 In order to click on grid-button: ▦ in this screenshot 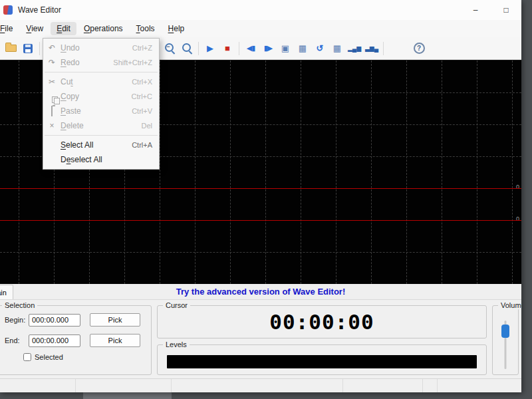, I will do `click(303, 49)`.